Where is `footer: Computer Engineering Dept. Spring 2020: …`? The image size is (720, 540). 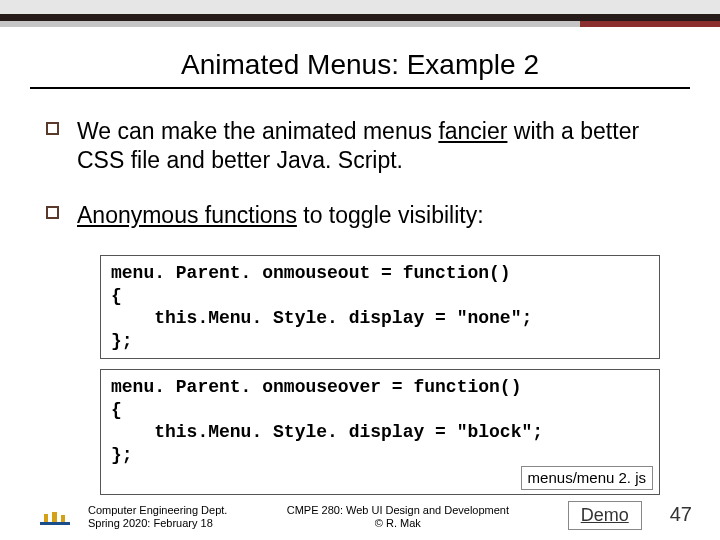 footer: Computer Engineering Dept. Spring 2020: … is located at coordinates (360, 516).